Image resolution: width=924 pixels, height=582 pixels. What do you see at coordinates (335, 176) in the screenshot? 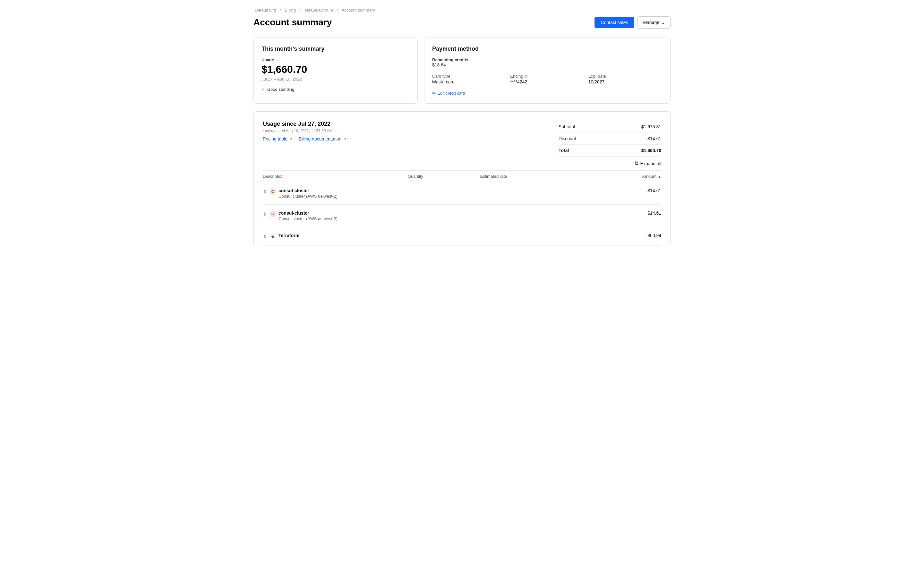
I see `col-description-header: Description` at bounding box center [335, 176].